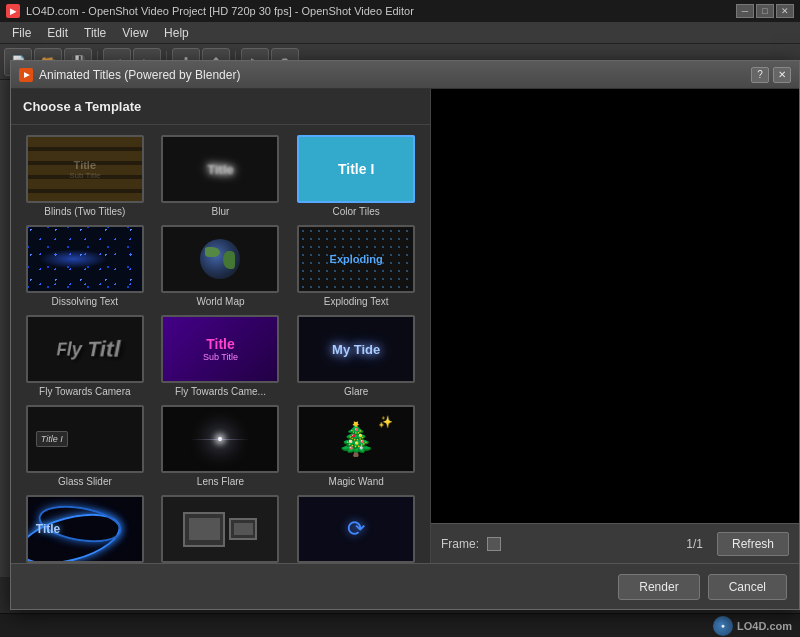 The height and width of the screenshot is (637, 800). What do you see at coordinates (356, 259) in the screenshot?
I see `template-thumb-exploding: Exploding` at bounding box center [356, 259].